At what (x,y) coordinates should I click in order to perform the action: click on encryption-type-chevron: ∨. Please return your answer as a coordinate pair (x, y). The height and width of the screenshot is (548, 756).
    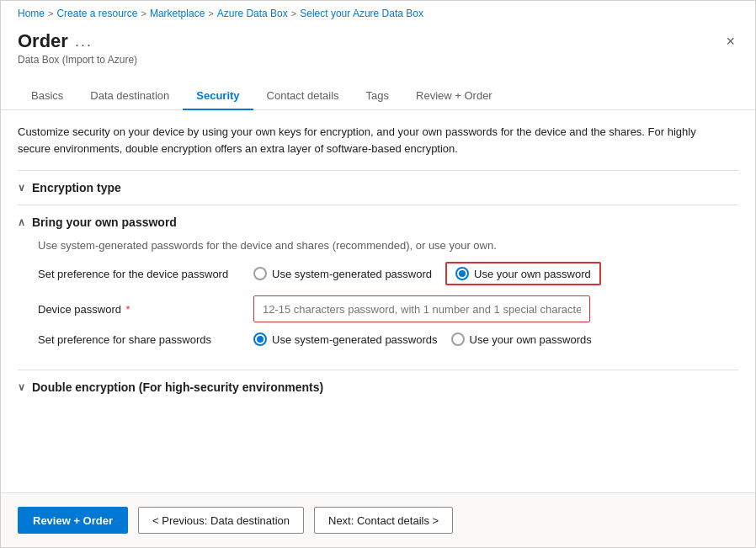
    Looking at the image, I should click on (22, 188).